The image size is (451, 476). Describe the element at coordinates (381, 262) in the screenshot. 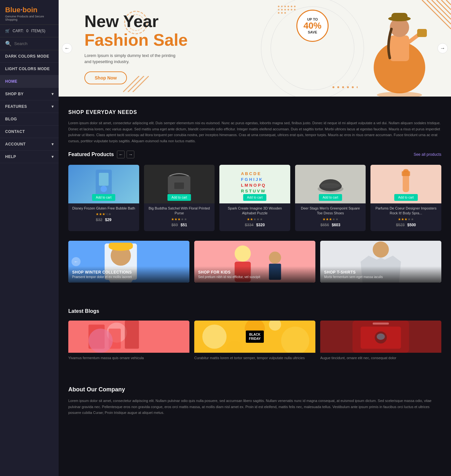

I see `collection-card-tshirts: SHOP T-SHIRTS Morbi fermentum sem eget m…` at that location.